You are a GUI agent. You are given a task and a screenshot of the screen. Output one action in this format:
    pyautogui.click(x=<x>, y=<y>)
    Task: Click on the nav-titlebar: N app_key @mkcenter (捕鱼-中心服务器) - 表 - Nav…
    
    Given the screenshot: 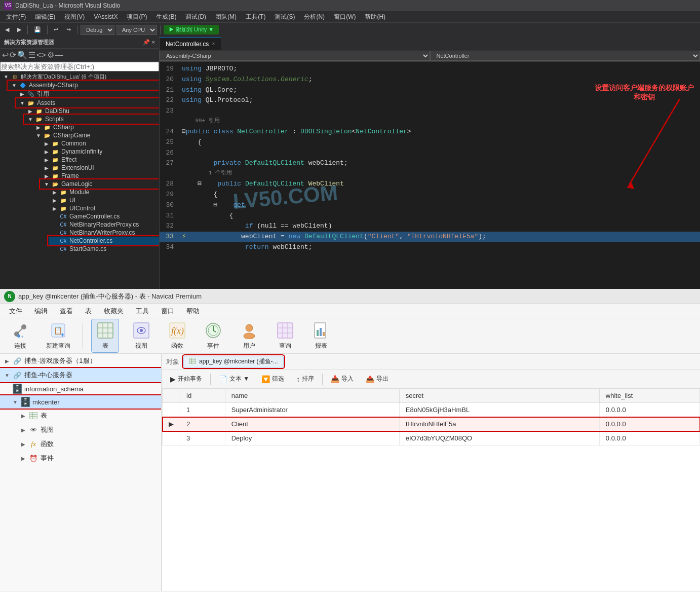 What is the action you would take?
    pyautogui.click(x=350, y=297)
    